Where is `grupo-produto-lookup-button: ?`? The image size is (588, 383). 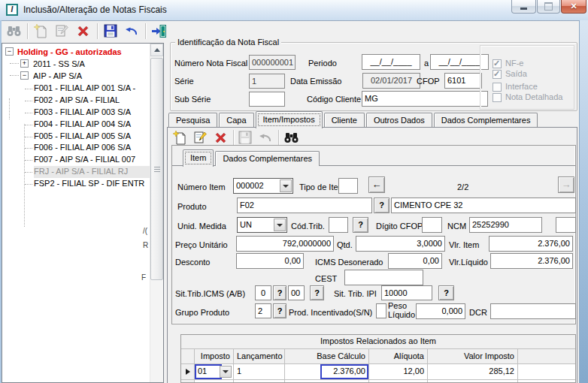 grupo-produto-lookup-button: ? is located at coordinates (280, 311).